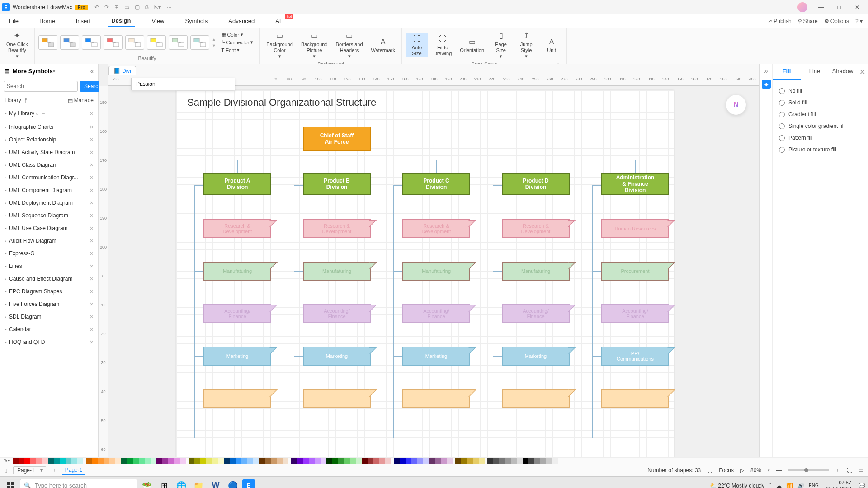 Image resolution: width=868 pixels, height=488 pixels. Describe the element at coordinates (49, 253) in the screenshot. I see `sidebar-item: ▸Express-G✕` at that location.